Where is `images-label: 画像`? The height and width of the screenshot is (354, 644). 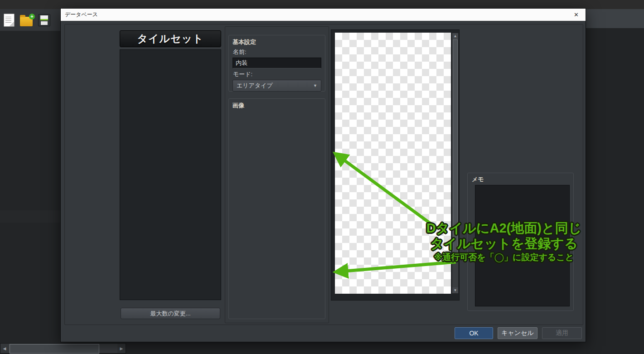 images-label: 画像 is located at coordinates (277, 106).